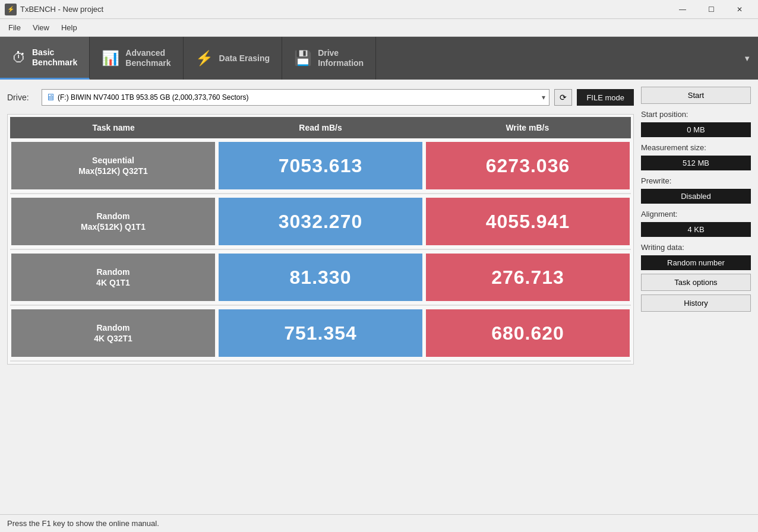 The image size is (758, 532). What do you see at coordinates (696, 129) in the screenshot?
I see `start-position-value: 0 MB` at bounding box center [696, 129].